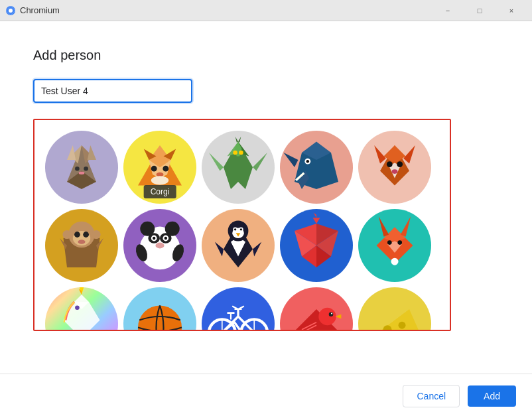  Describe the element at coordinates (160, 309) in the screenshot. I see `avatar-basketball` at that location.